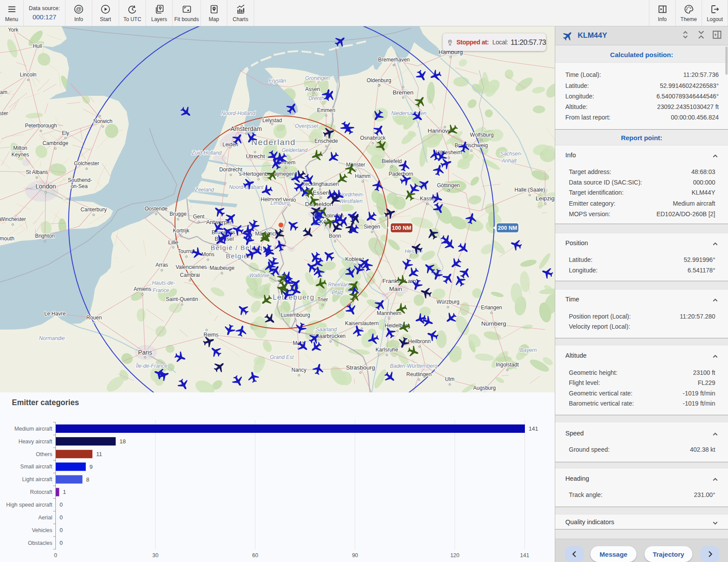 This screenshot has width=728, height=562. What do you see at coordinates (545, 199) in the screenshot?
I see `svg-text: Leipzig` at bounding box center [545, 199].